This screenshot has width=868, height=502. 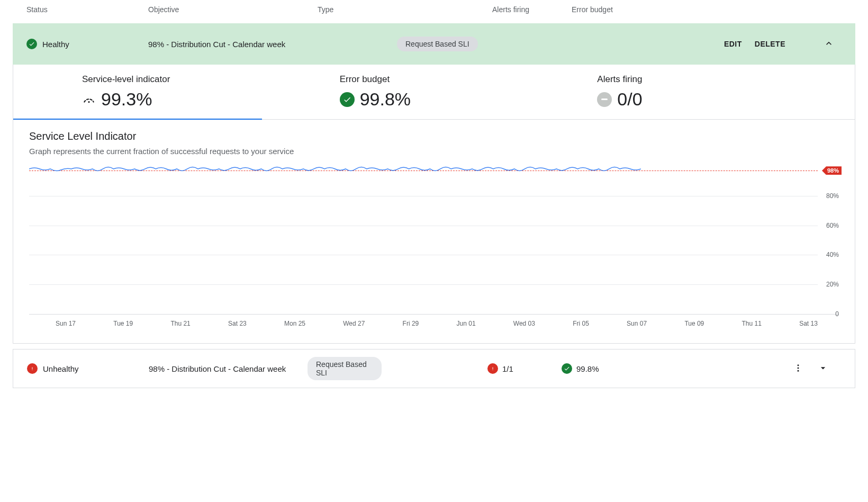 I want to click on xtick: Tue 09, so click(x=694, y=324).